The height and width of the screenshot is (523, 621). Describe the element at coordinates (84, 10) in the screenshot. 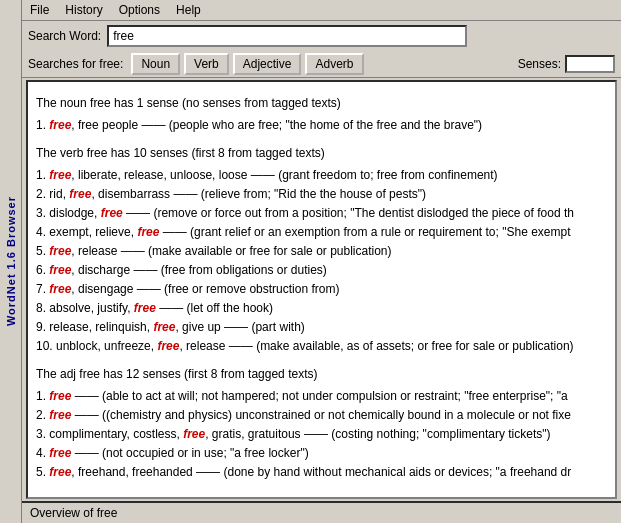

I see `menu-history: History` at that location.